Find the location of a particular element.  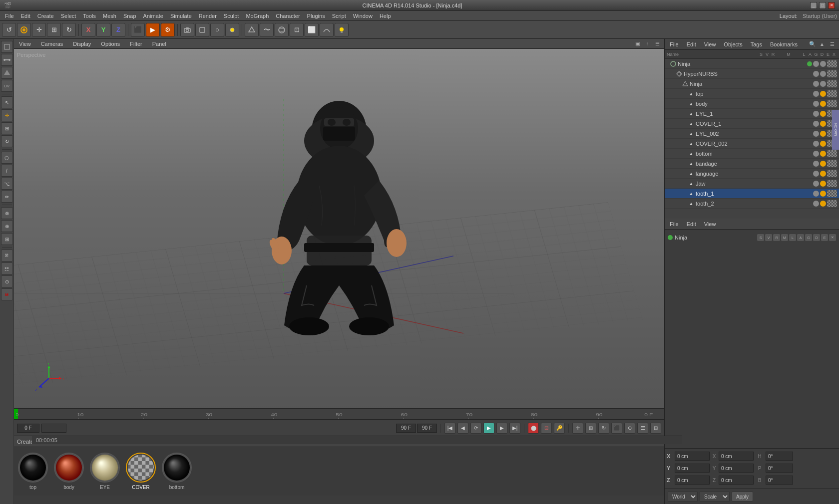

lt-mirror: ⊕ is located at coordinates (7, 226).